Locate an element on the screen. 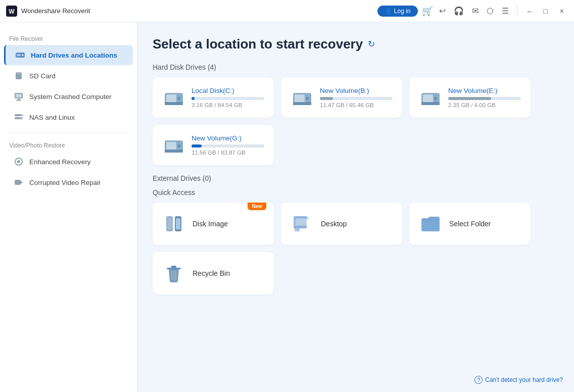  qa-card-recycle-bin: Recycle Bin is located at coordinates (213, 273).